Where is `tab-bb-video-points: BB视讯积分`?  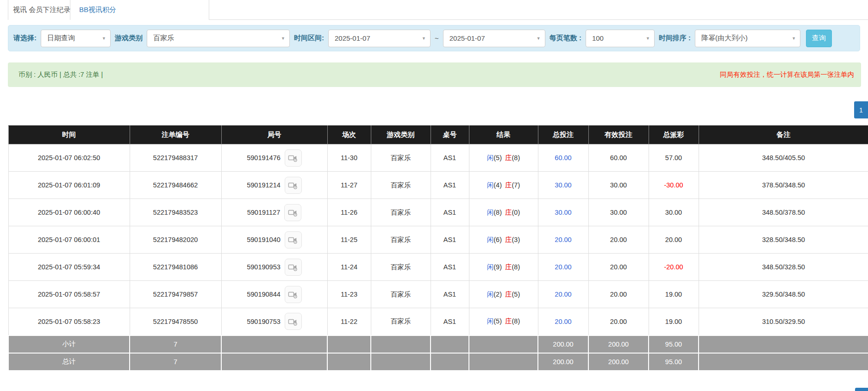
tab-bb-video-points: BB视讯积分 is located at coordinates (140, 10).